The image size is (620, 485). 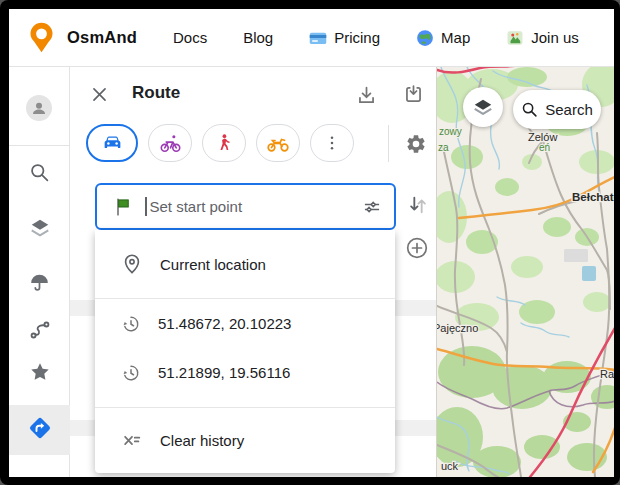 I want to click on import-file-button, so click(x=413, y=94).